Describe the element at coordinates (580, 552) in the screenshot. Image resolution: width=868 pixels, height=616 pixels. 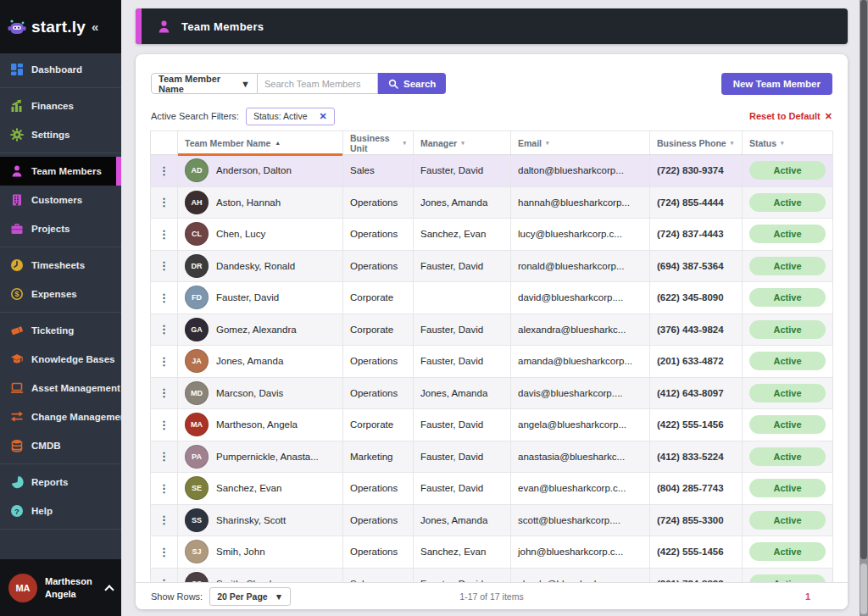
I see `email-cell: john@bluesharkcorp.c...` at that location.